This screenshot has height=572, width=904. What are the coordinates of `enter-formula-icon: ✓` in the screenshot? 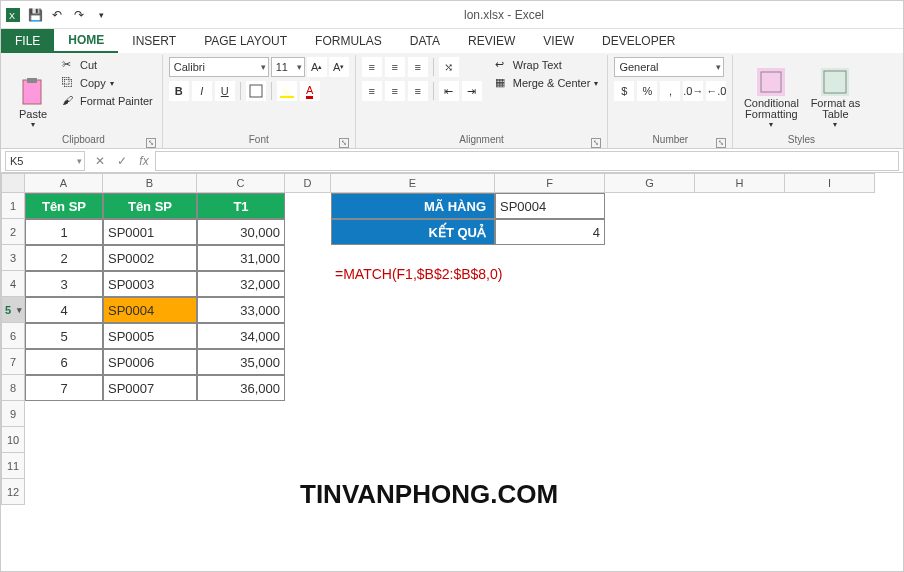 It's located at (122, 161).